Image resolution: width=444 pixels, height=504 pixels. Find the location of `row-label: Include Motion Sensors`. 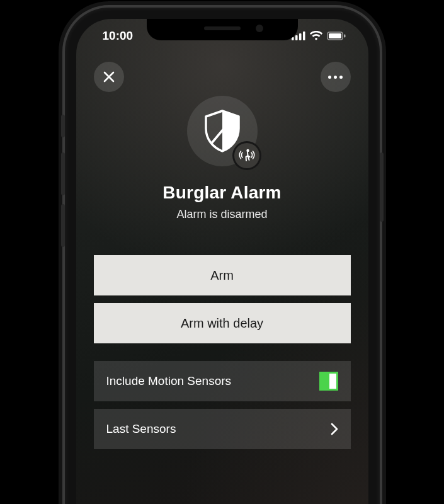

row-label: Include Motion Sensors is located at coordinates (169, 381).